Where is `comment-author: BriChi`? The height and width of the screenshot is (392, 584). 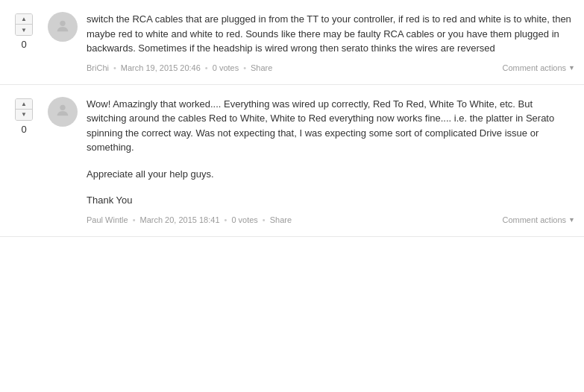
comment-author: BriChi is located at coordinates (98, 68).